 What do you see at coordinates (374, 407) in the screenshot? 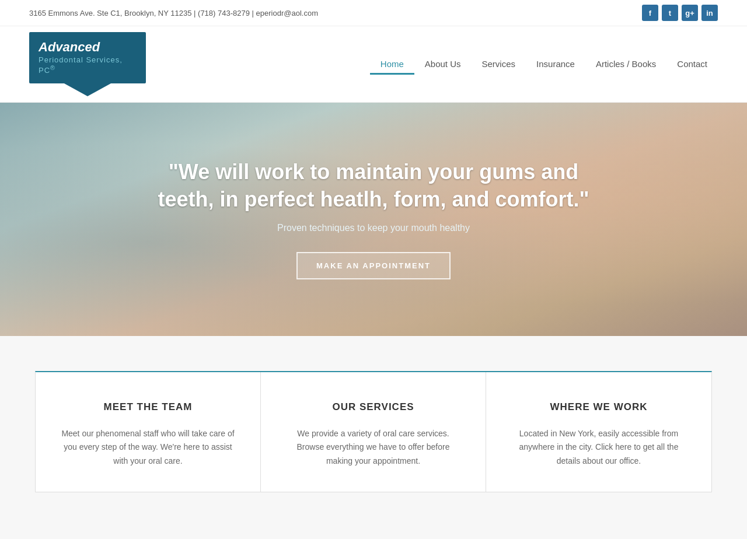
I see `feature-title-services: OUR SERVICES` at bounding box center [374, 407].